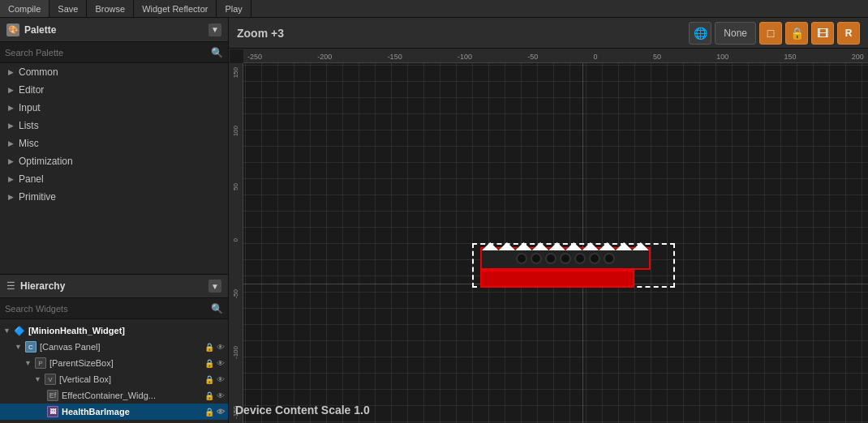  Describe the element at coordinates (221, 395) in the screenshot. I see `effect-eye-icon: 👁` at that location.